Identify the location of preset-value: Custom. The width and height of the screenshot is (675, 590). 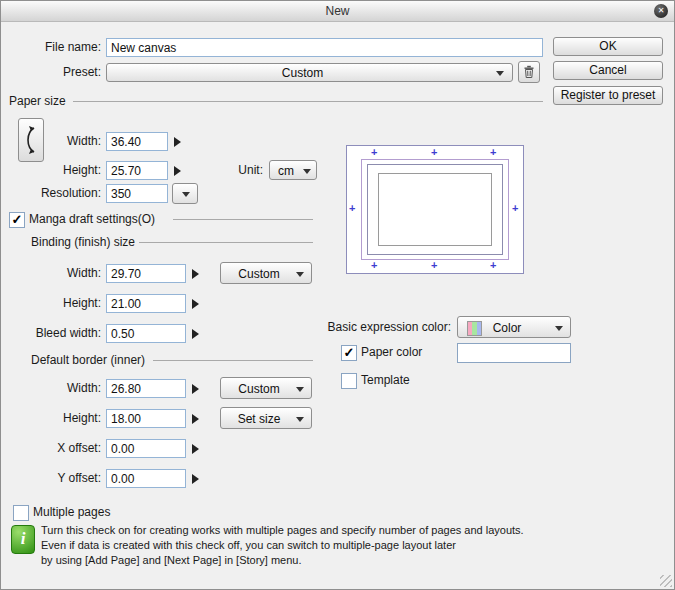
(302, 72).